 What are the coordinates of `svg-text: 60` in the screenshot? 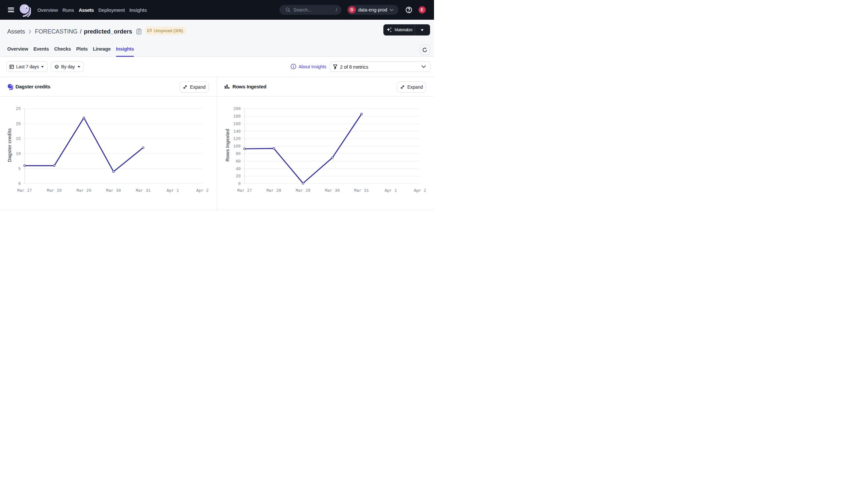 It's located at (238, 161).